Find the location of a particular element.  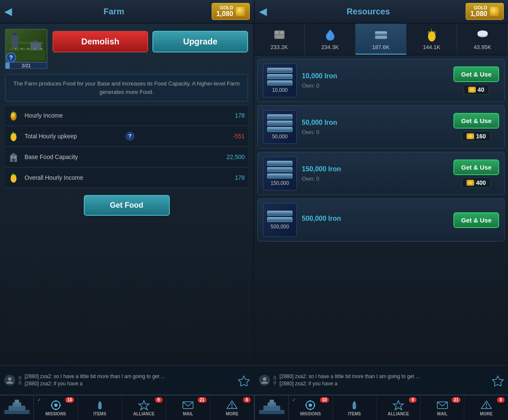

alliance-icon-left is located at coordinates (144, 405).